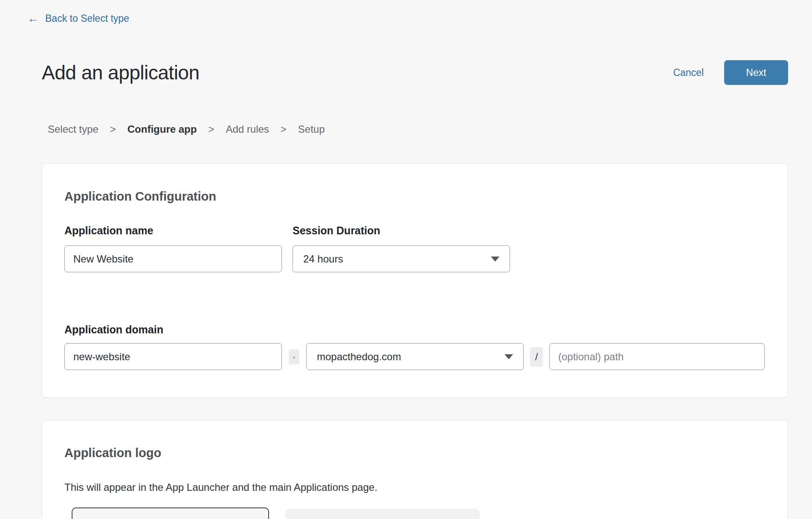 This screenshot has width=812, height=519. I want to click on name-session-row: Application name Session Duration 24 hou…, so click(415, 248).